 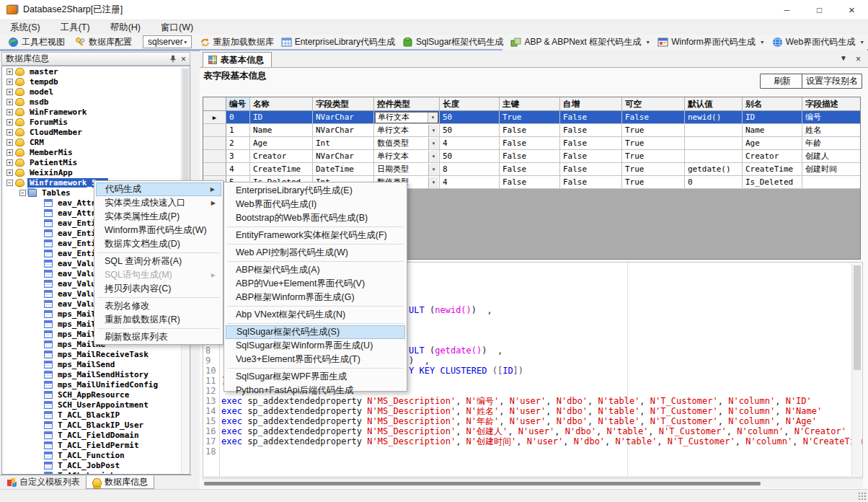 I want to click on menubar-item: 窗口(W), so click(x=177, y=27).